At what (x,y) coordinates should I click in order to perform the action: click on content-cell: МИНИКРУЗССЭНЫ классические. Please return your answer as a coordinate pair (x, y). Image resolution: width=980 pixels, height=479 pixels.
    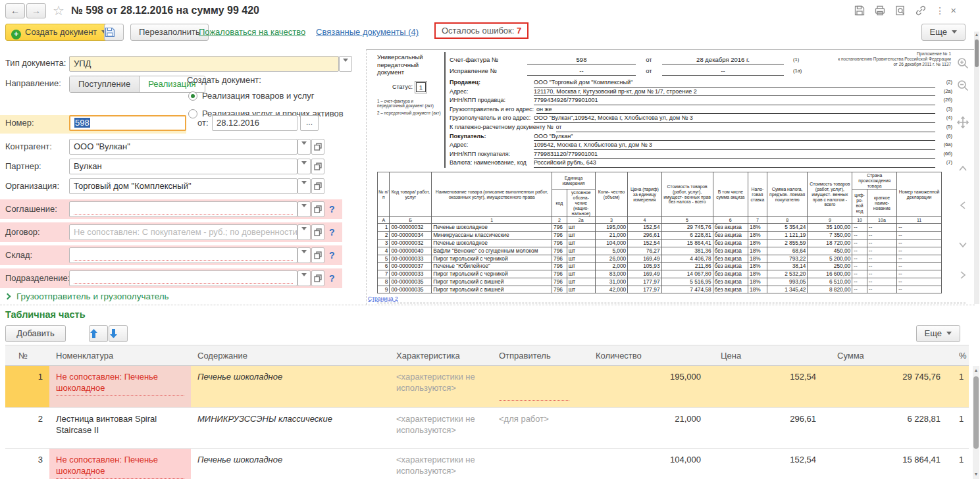
    Looking at the image, I should click on (290, 428).